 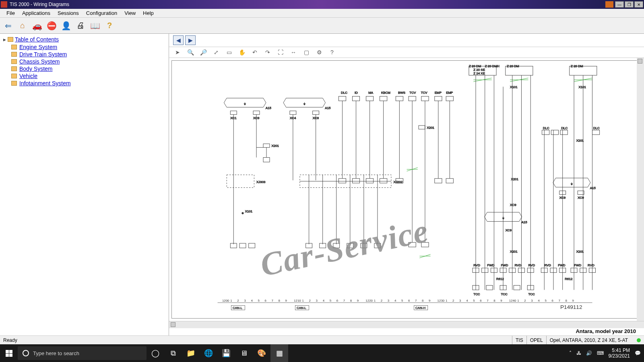 I want to click on svg-text: 4, so click(x=467, y=301).